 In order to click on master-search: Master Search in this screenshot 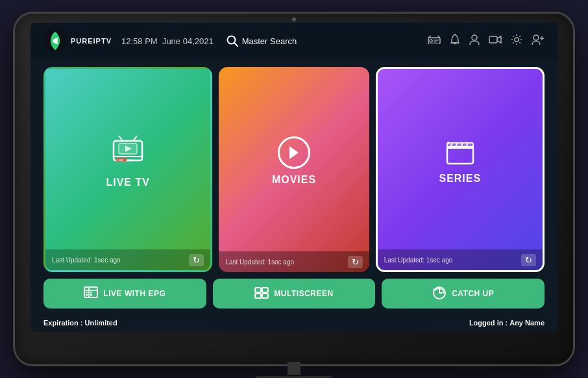, I will do `click(262, 41)`.